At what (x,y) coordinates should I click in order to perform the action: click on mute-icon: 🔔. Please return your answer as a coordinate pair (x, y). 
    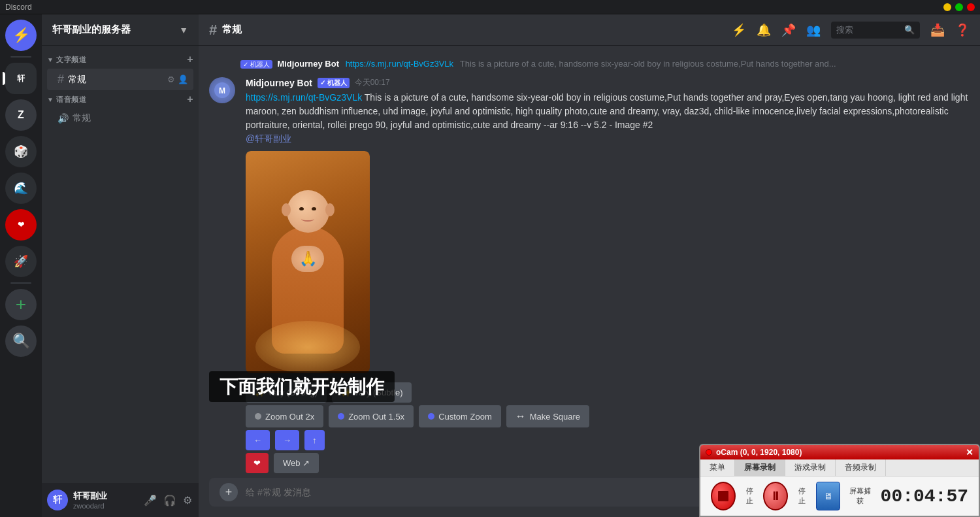
    Looking at the image, I should click on (764, 30).